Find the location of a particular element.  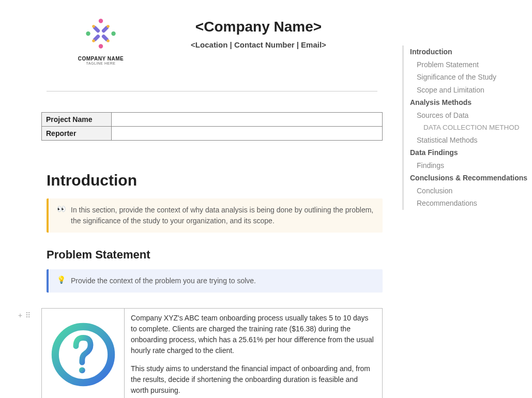

header-divider is located at coordinates (212, 91).